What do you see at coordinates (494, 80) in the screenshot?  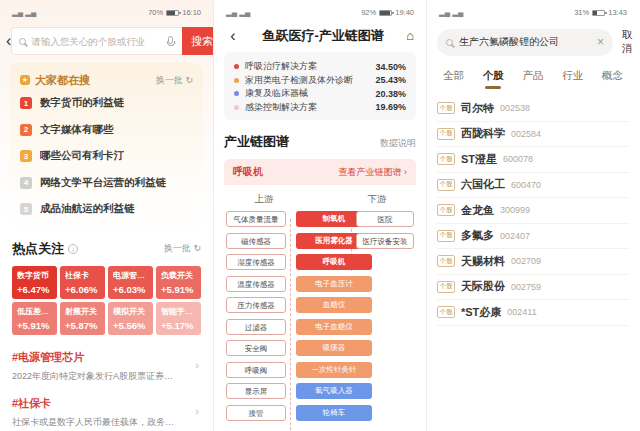 I see `tab-stocks: 个股` at bounding box center [494, 80].